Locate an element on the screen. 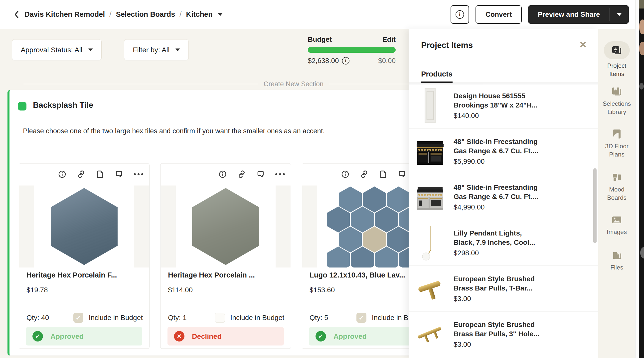 The width and height of the screenshot is (644, 358). product-name-line1: Design House 561555 is located at coordinates (496, 96).